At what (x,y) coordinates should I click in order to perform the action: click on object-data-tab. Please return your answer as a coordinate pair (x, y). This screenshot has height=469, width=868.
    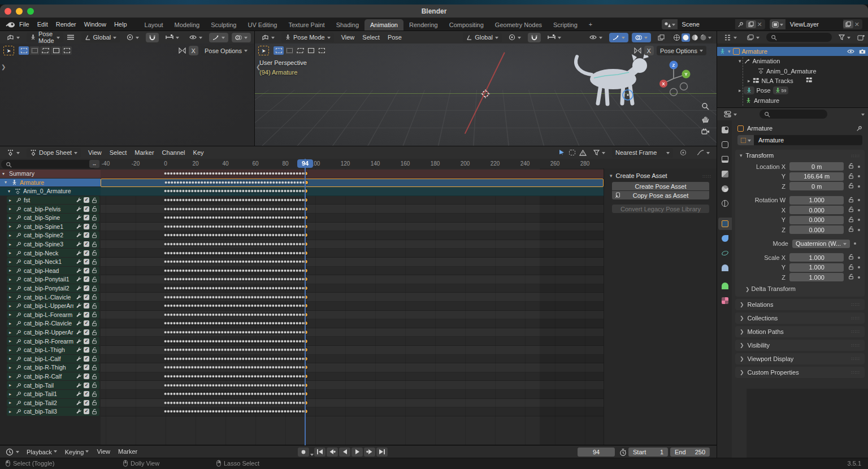
    Looking at the image, I should click on (725, 286).